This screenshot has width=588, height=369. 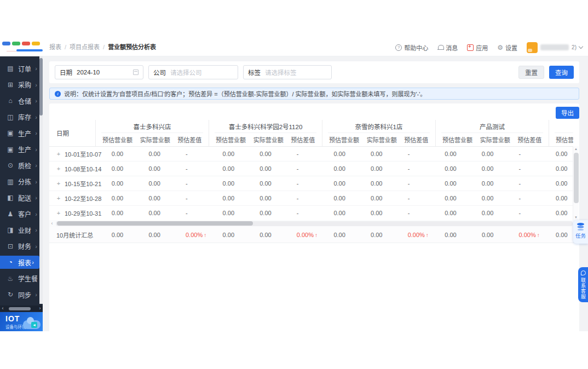 What do you see at coordinates (576, 217) in the screenshot?
I see `scroll-down-icon: ▼` at bounding box center [576, 217].